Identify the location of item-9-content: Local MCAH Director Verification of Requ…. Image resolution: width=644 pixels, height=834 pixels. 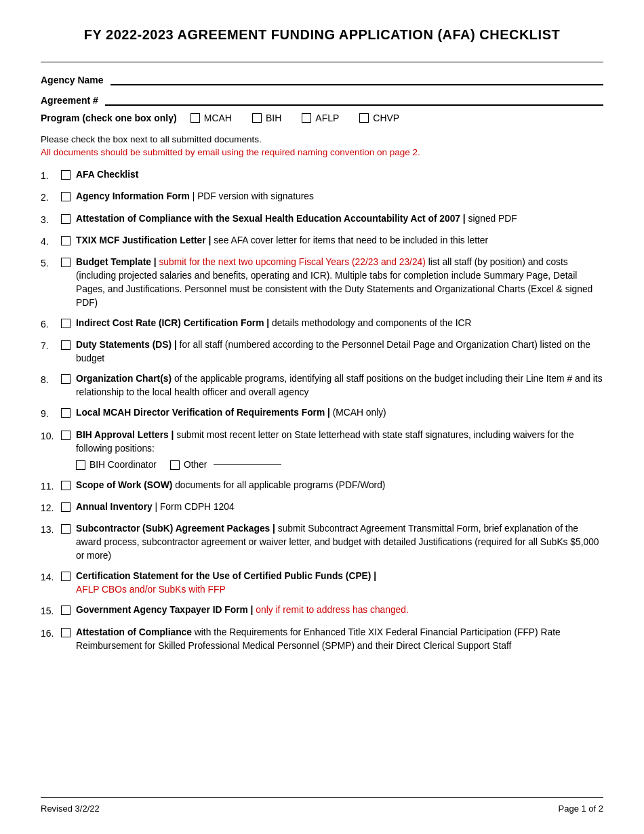
(340, 413).